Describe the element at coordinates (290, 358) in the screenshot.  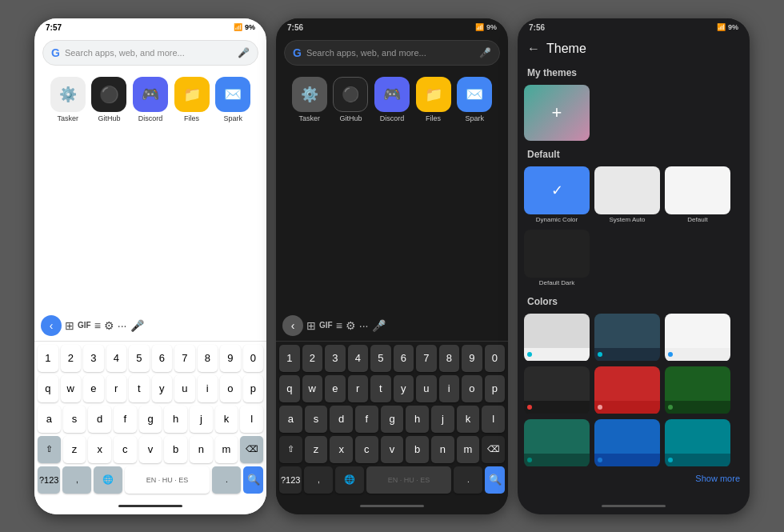
I see `d-key-1: 1` at that location.